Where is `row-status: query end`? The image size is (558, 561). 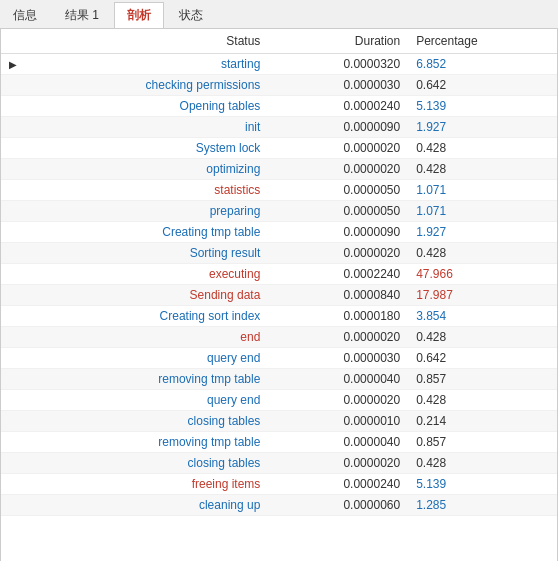
row-status: query end is located at coordinates (142, 400).